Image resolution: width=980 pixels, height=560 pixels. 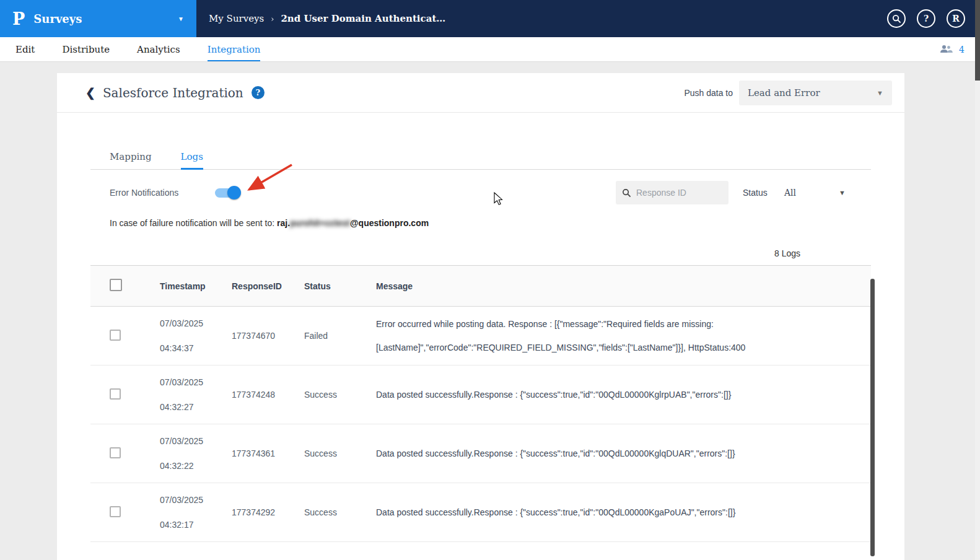 What do you see at coordinates (490, 19) in the screenshot?
I see `topbar: P Surveys ▼ My Surveys › 2nd User Domain…` at bounding box center [490, 19].